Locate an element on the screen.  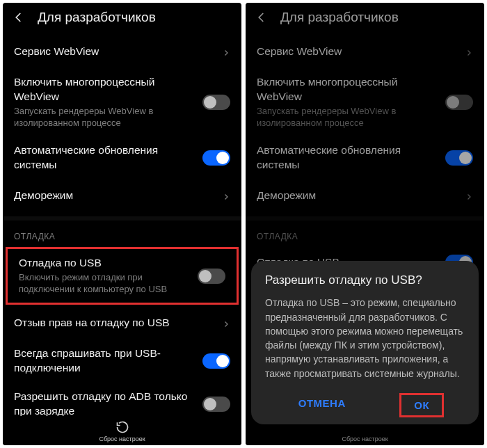
header: Для разработчиков is located at coordinates (122, 19).